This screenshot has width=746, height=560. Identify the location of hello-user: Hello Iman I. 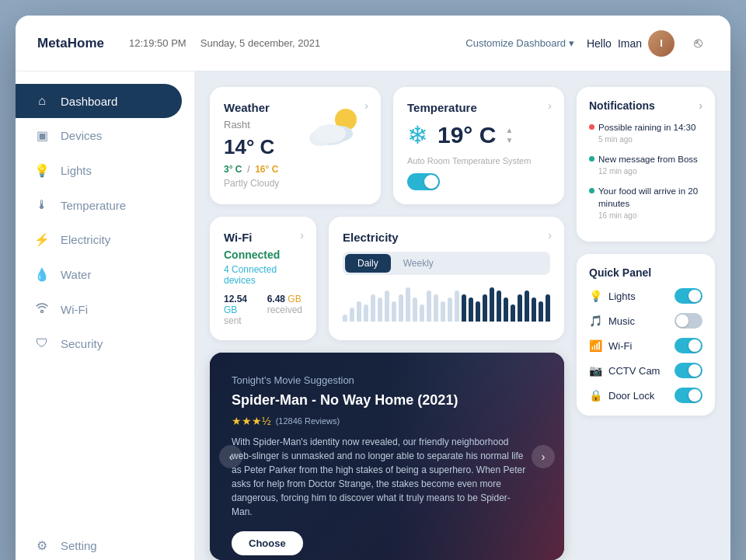
(631, 43).